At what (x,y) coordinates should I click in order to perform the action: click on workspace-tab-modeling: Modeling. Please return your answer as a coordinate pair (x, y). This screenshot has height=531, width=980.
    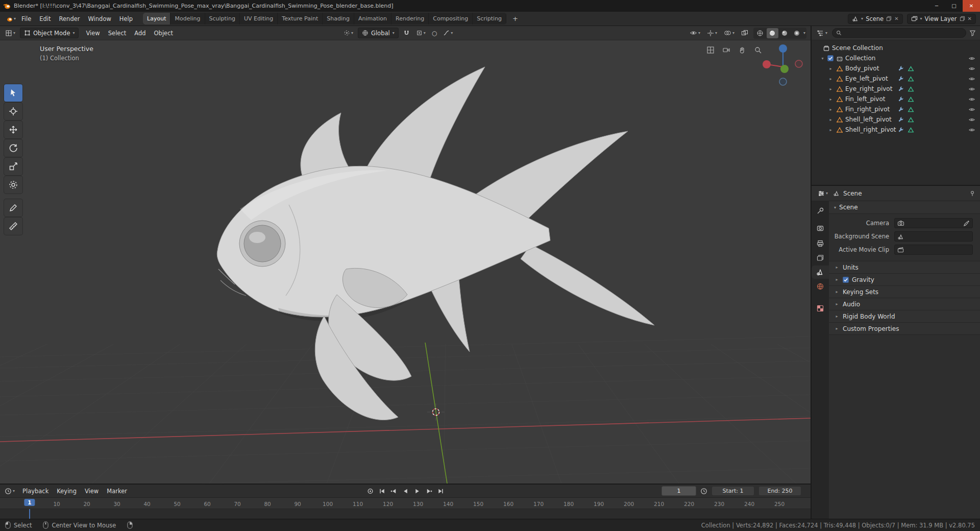
    Looking at the image, I should click on (188, 18).